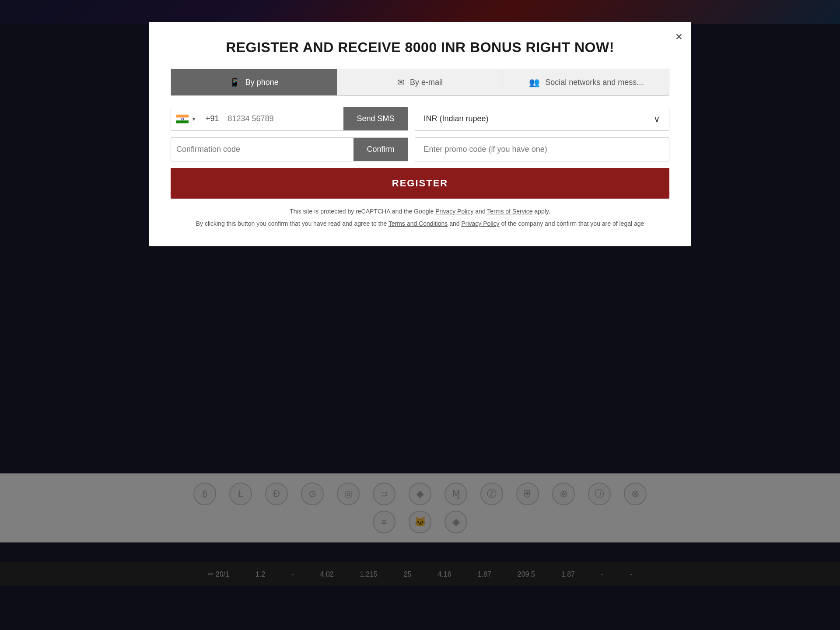 The height and width of the screenshot is (630, 840). Describe the element at coordinates (420, 82) in the screenshot. I see `tab-email: ✉ By e-mail` at that location.